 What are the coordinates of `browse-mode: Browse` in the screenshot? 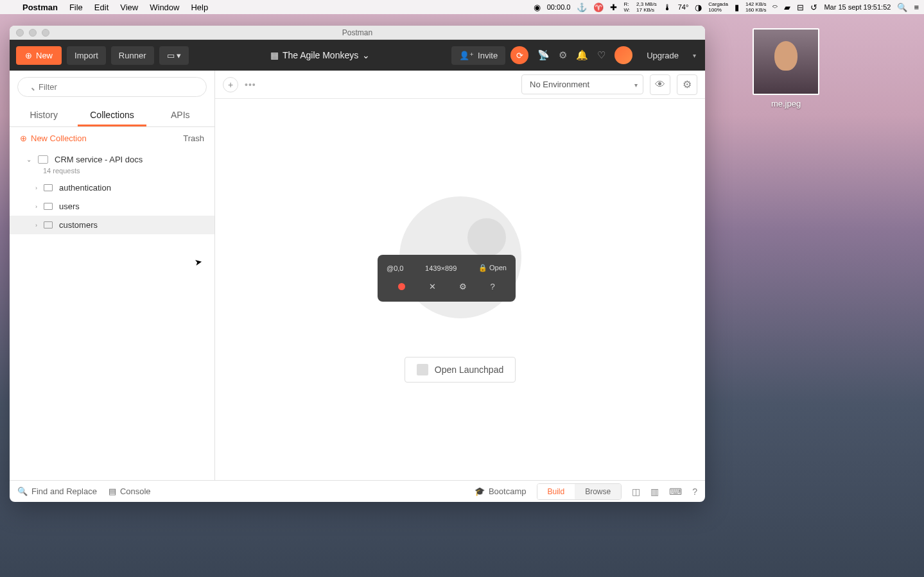 It's located at (598, 492).